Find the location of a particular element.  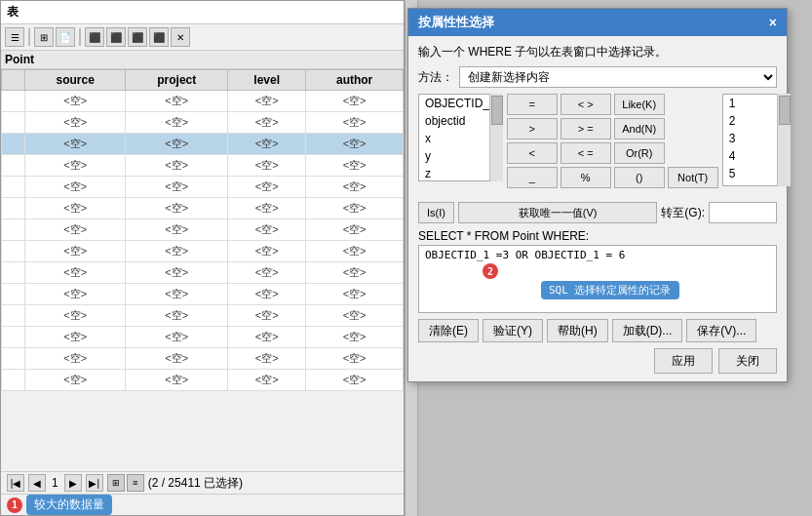

operators-grid: = < > Like(K) > > = And(N) < < = Or( is located at coordinates (612, 140).